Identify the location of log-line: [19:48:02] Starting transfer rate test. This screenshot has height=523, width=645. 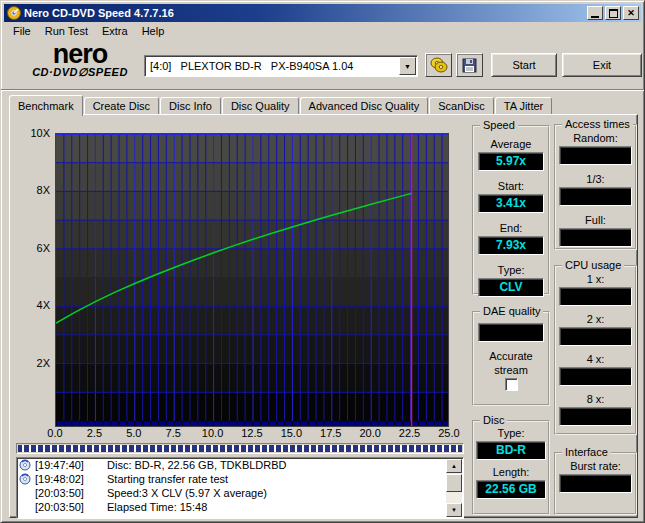
(240, 479).